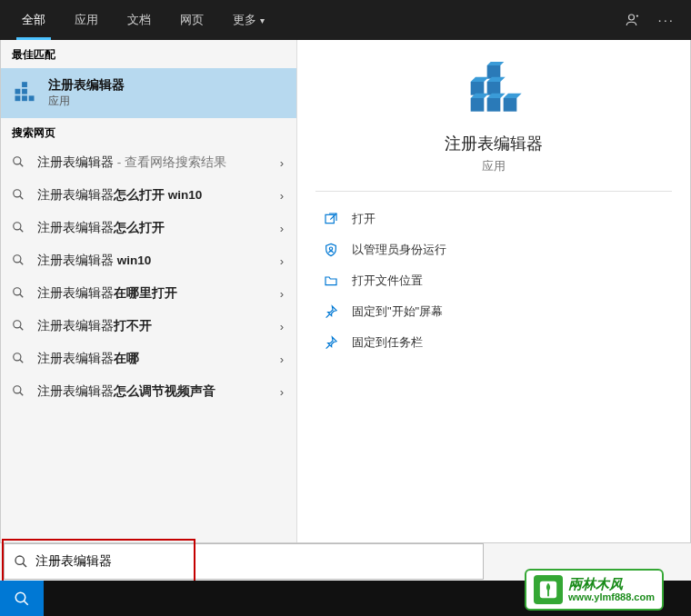 This screenshot has width=691, height=616. I want to click on web-result-item: 注册表编辑器怎么打开 win10 ›, so click(149, 195).